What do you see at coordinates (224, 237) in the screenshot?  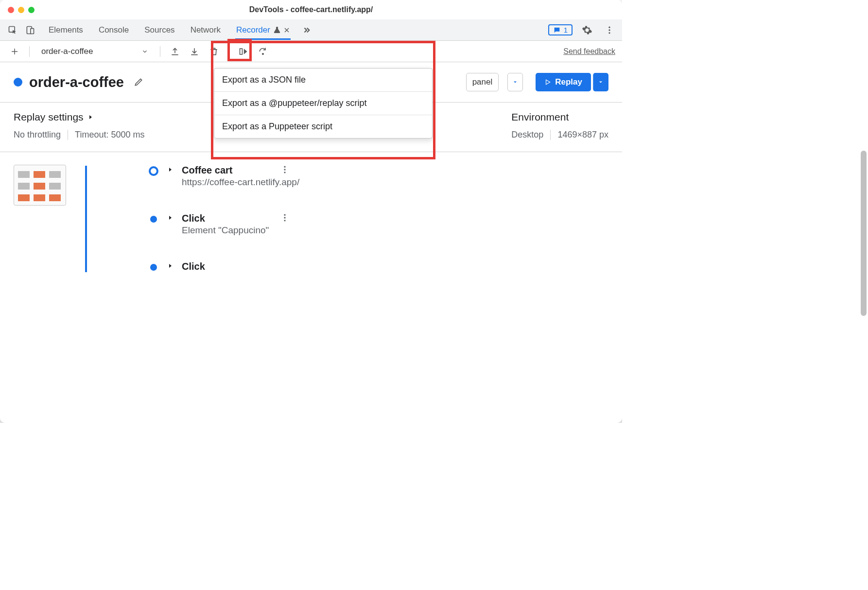 I see `step-row: Click Element "Cappucino"` at bounding box center [224, 237].